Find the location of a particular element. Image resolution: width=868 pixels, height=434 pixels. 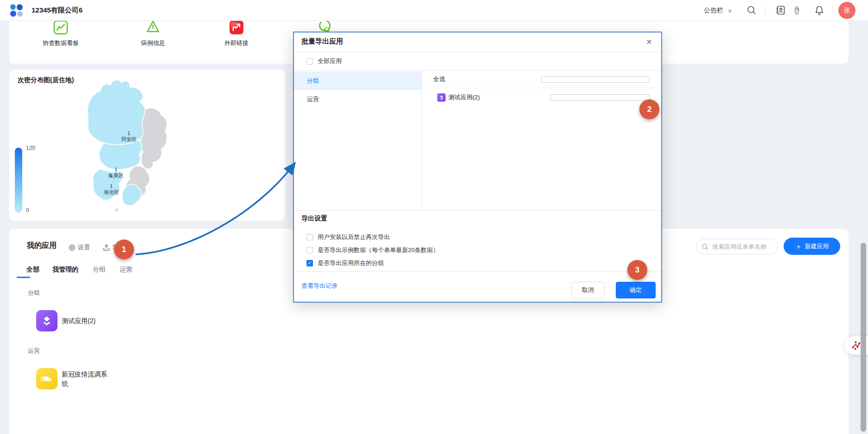

option-row-export-group: 是否导出应用所在的分组 is located at coordinates (343, 263).